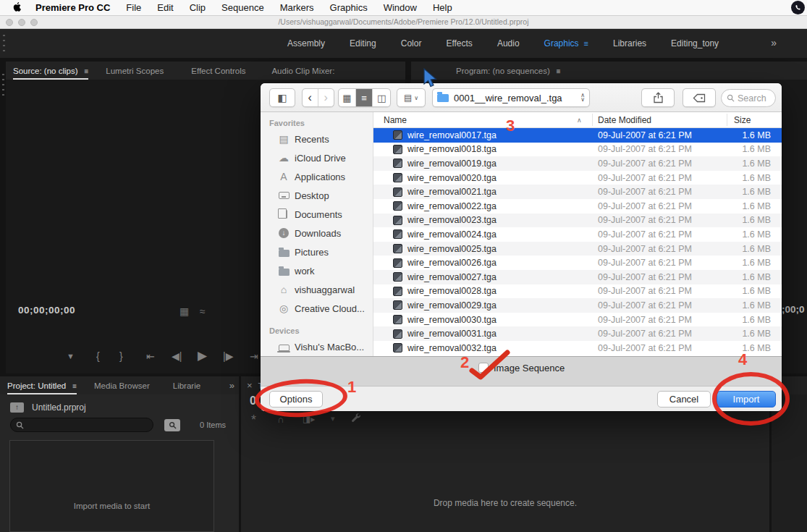 The image size is (807, 532). I want to click on close-panel-icon: ×, so click(250, 385).